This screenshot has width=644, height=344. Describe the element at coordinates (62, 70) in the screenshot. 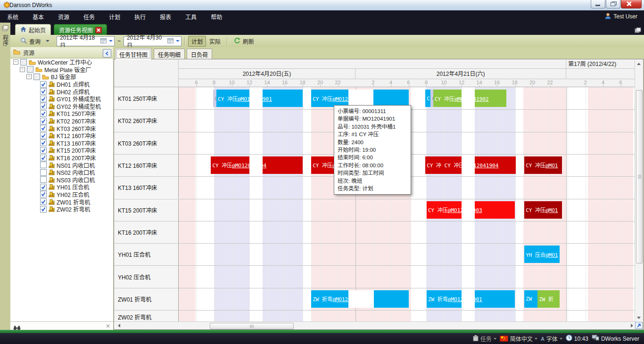

I see `tree-item: −Metal Plate 钣金厂` at that location.